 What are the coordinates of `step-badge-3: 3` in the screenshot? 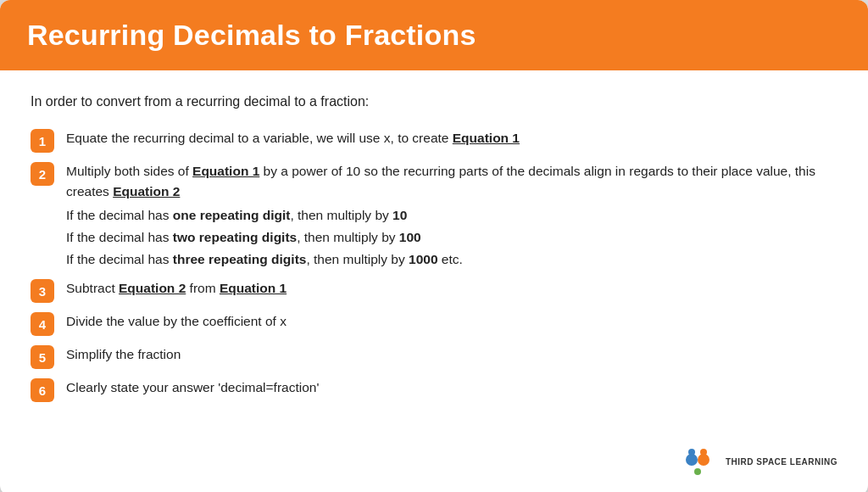 It's located at (42, 291).